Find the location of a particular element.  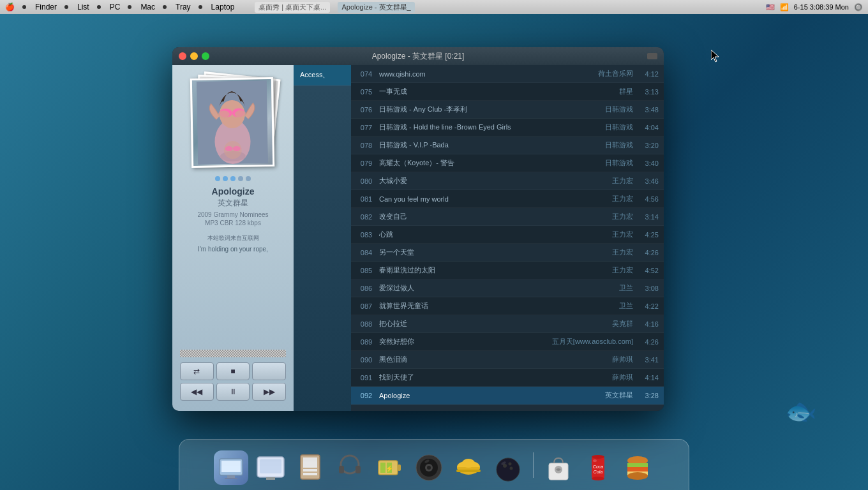

track-item-14: 088把心拉近吴克群4:16 is located at coordinates (507, 324).